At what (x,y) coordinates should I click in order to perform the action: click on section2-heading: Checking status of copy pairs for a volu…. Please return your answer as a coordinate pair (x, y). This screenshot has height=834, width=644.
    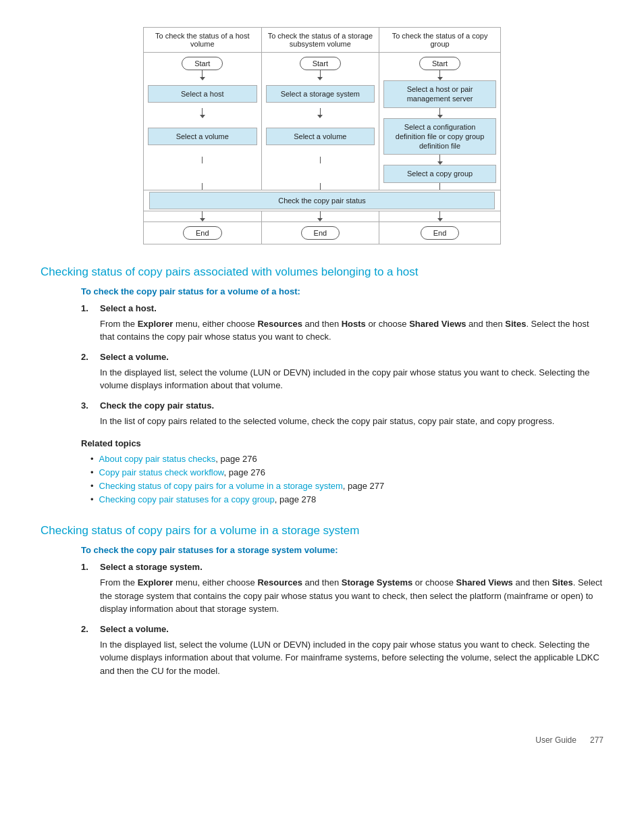
    Looking at the image, I should click on (322, 531).